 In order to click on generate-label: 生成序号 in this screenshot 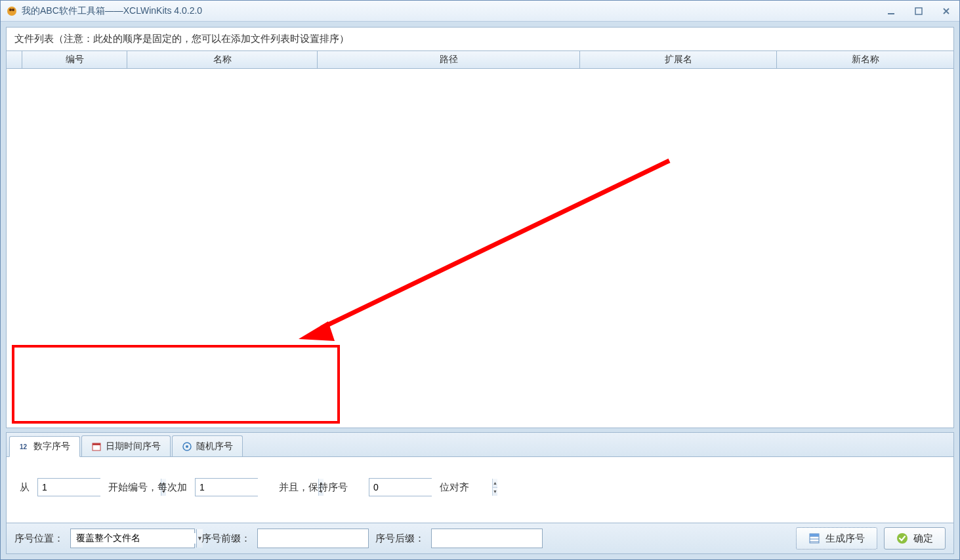, I will do `click(845, 539)`.